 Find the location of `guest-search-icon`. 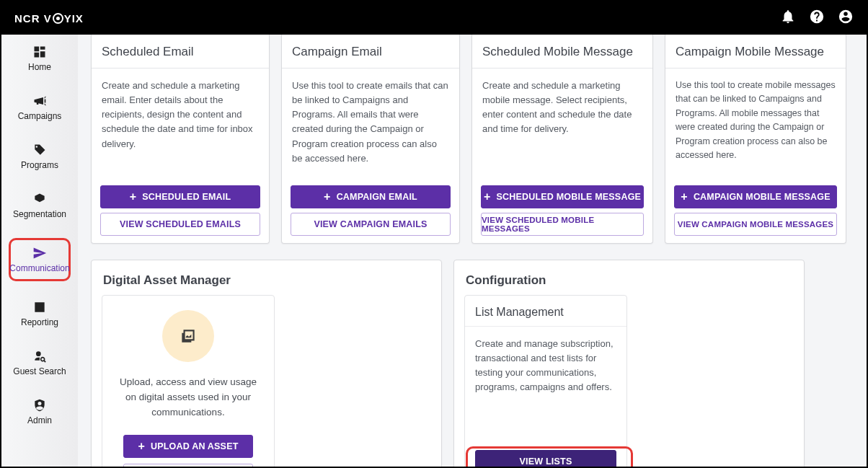

guest-search-icon is located at coordinates (40, 356).